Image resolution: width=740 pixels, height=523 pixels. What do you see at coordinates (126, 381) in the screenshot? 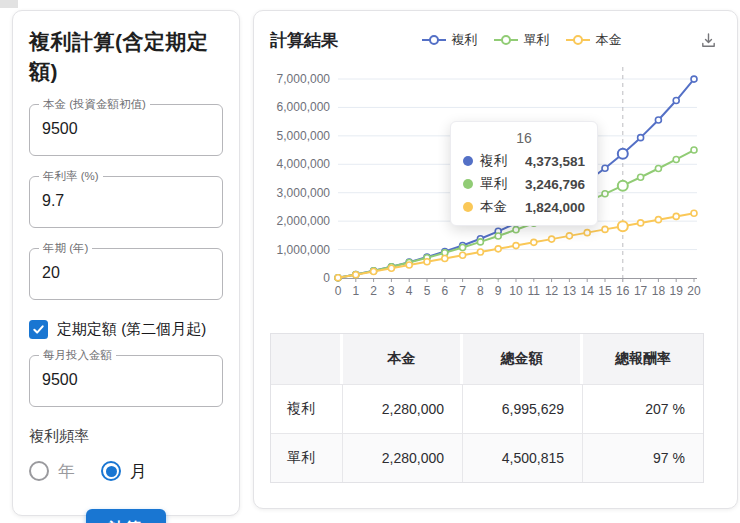
I see `monthly-field-slot: 每月投入金額9500` at bounding box center [126, 381].